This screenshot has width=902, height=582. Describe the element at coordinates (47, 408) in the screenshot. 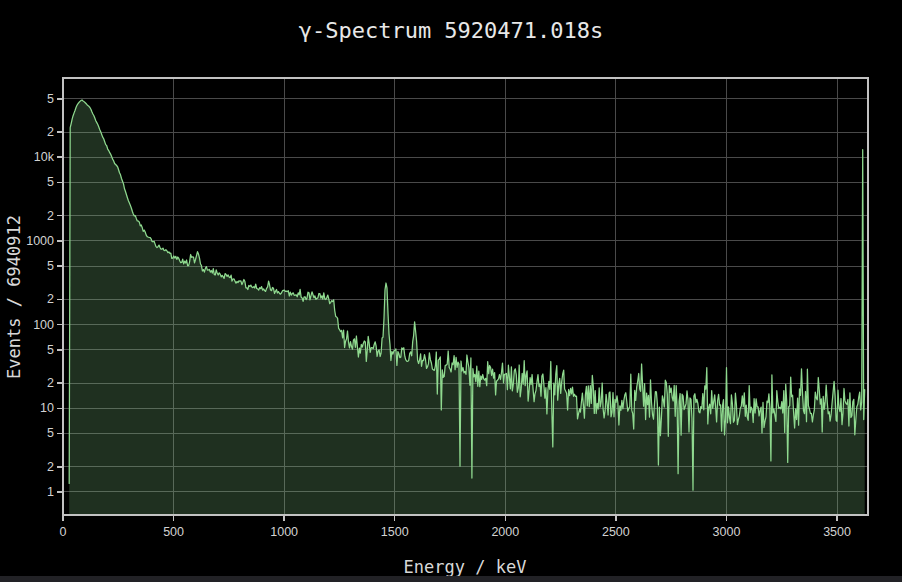

I see `y-tick-label: 10` at that location.